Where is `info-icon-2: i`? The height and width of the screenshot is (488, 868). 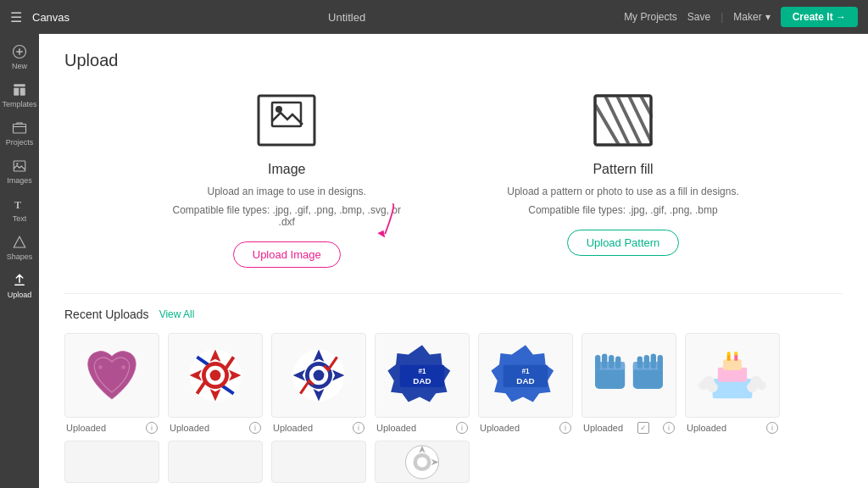 info-icon-2: i is located at coordinates (255, 428).